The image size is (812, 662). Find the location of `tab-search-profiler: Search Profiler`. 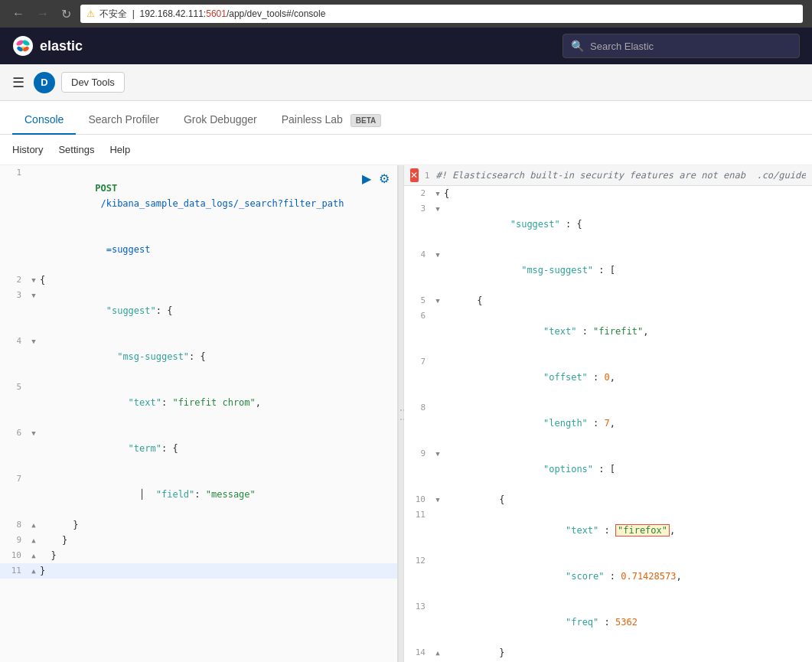

tab-search-profiler: Search Profiler is located at coordinates (124, 120).